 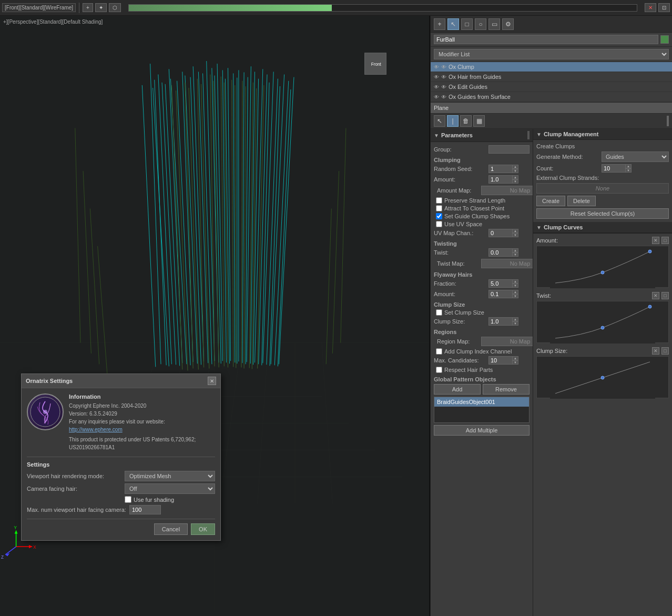 What do you see at coordinates (551, 77) in the screenshot?
I see `modifier-item-ox-hair: 👁 👁 Ox Hair from Guides` at bounding box center [551, 77].